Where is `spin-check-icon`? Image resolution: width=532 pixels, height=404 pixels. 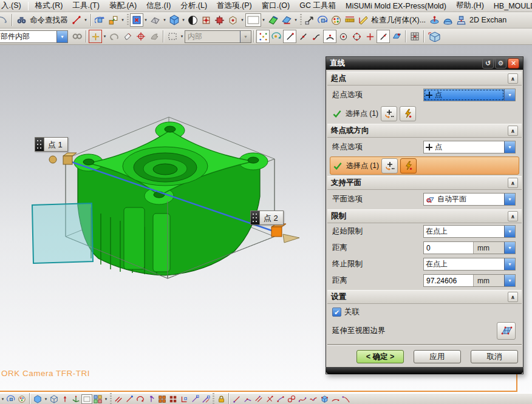 spin-check-icon is located at coordinates (434, 20).